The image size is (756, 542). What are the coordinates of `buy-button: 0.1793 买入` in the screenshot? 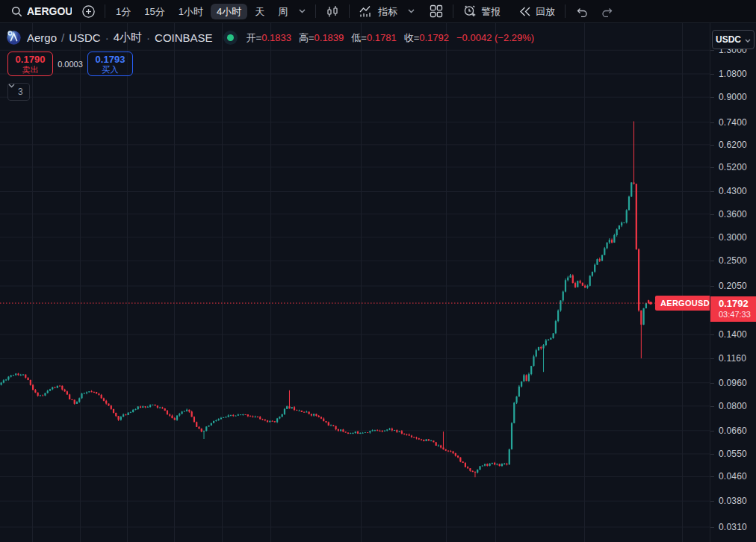 It's located at (111, 64).